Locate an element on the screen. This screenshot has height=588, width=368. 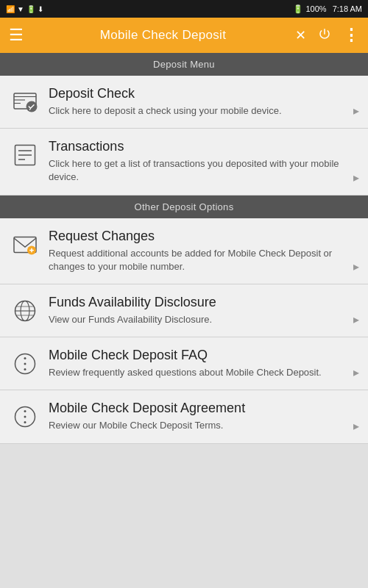
power-icon is located at coordinates (325, 35).